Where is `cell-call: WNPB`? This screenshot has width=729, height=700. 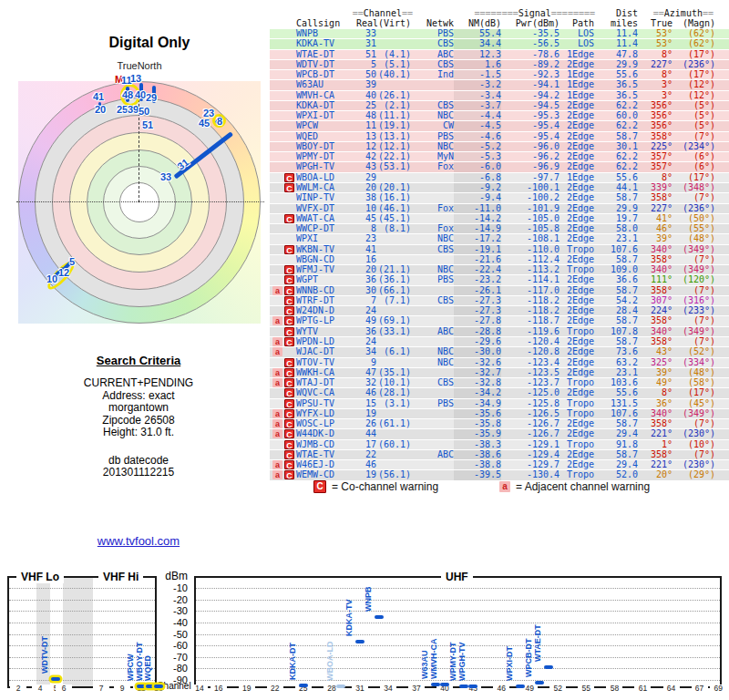
cell-call: WNPB is located at coordinates (326, 34).